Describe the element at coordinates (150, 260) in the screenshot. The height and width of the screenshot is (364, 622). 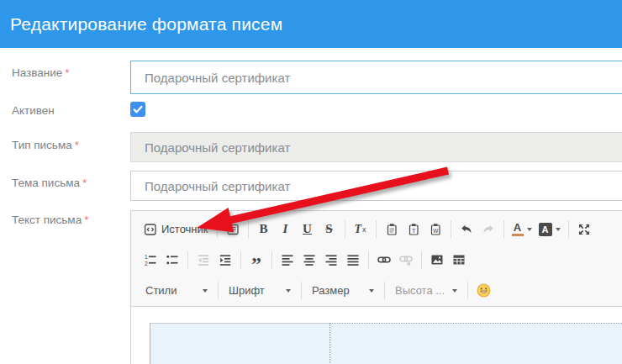
I see `numbered-list-button: 1 2` at that location.